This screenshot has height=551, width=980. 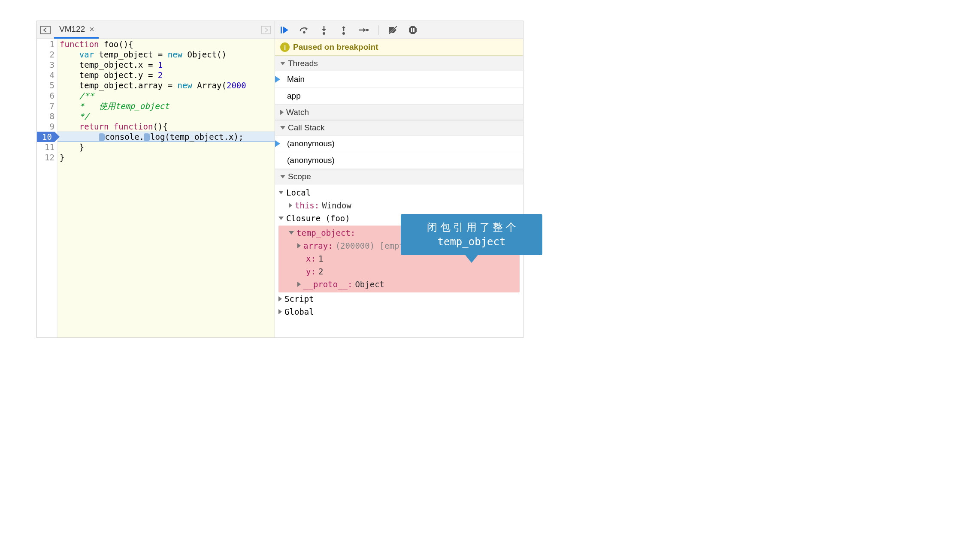 What do you see at coordinates (399, 128) in the screenshot?
I see `callstack-header: Call Stack` at bounding box center [399, 128].